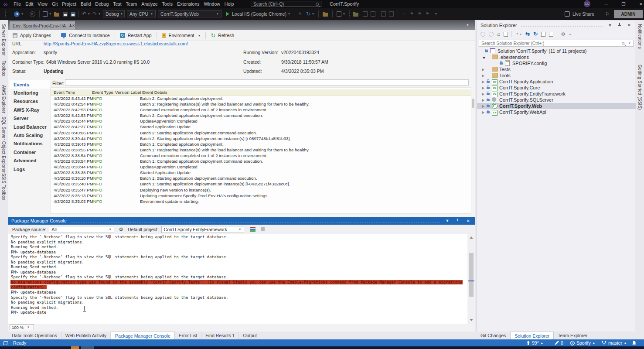  What do you see at coordinates (556, 57) in the screenshot?
I see `tree-item: .ebextensions` at bounding box center [556, 57].